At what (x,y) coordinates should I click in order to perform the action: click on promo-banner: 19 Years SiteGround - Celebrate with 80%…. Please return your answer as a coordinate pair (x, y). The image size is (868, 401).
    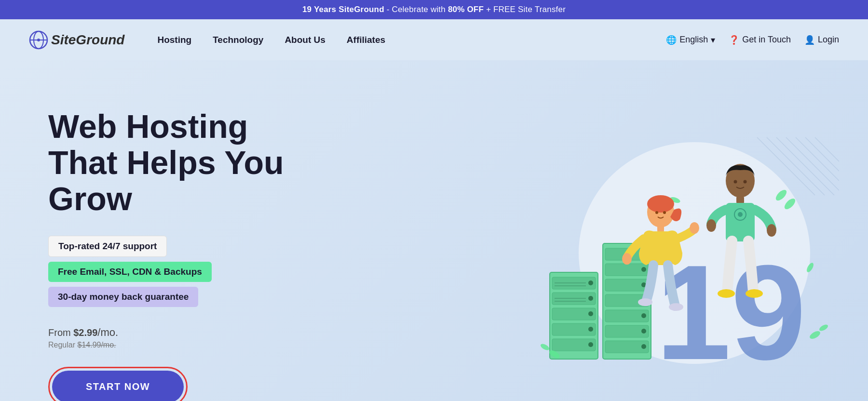
    Looking at the image, I should click on (434, 10).